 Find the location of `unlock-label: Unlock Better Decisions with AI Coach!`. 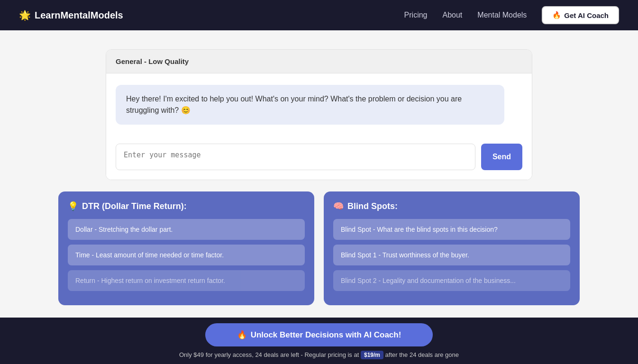

unlock-label: Unlock Better Decisions with AI Coach! is located at coordinates (326, 335).